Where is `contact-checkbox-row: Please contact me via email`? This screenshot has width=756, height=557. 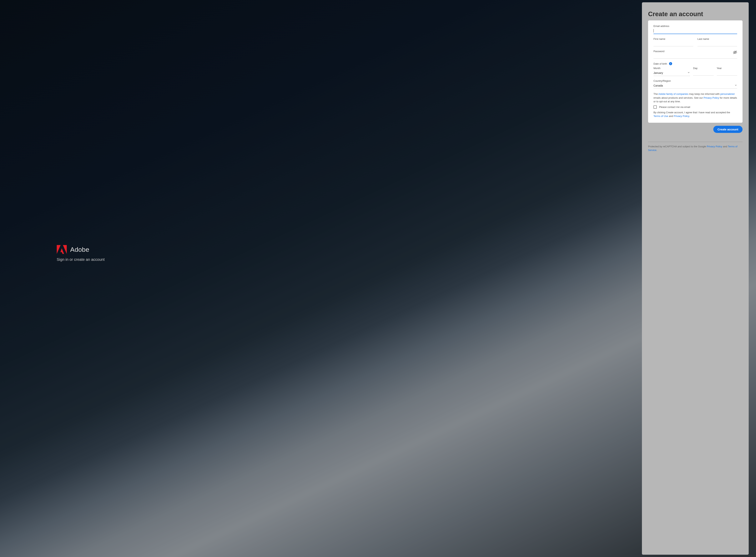
contact-checkbox-row: Please contact me via email is located at coordinates (695, 107).